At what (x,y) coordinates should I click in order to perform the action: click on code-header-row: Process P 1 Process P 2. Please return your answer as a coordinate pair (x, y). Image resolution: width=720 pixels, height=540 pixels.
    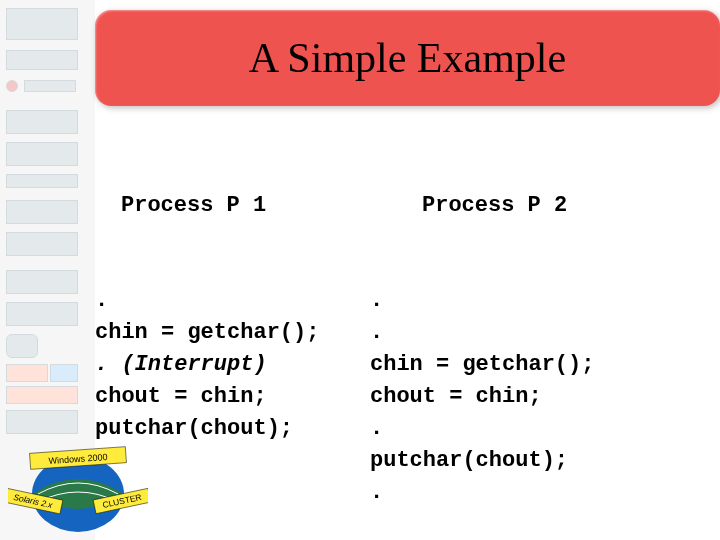
    Looking at the image, I should click on (405, 206).